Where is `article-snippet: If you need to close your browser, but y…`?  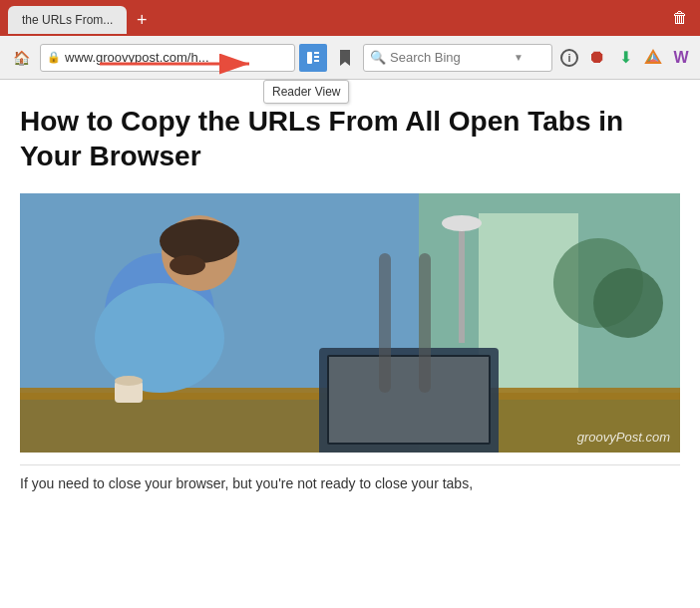
article-snippet: If you need to close your browser, but y… is located at coordinates (350, 478).